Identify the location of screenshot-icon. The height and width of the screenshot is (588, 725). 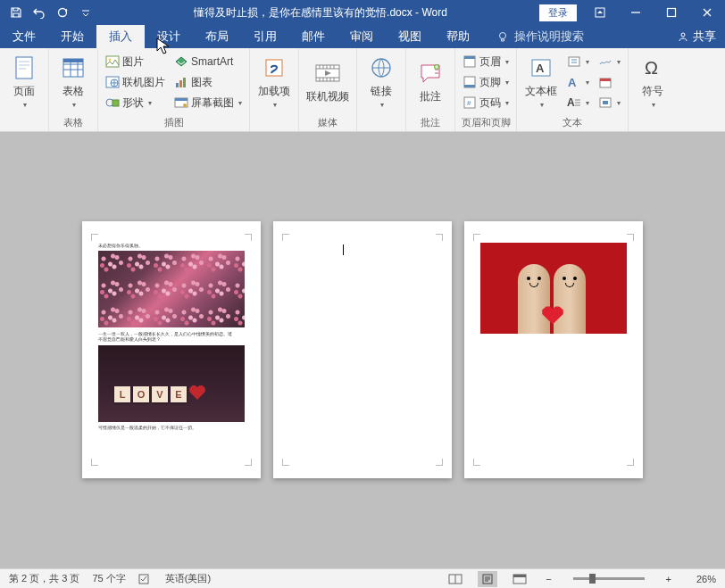
(181, 103).